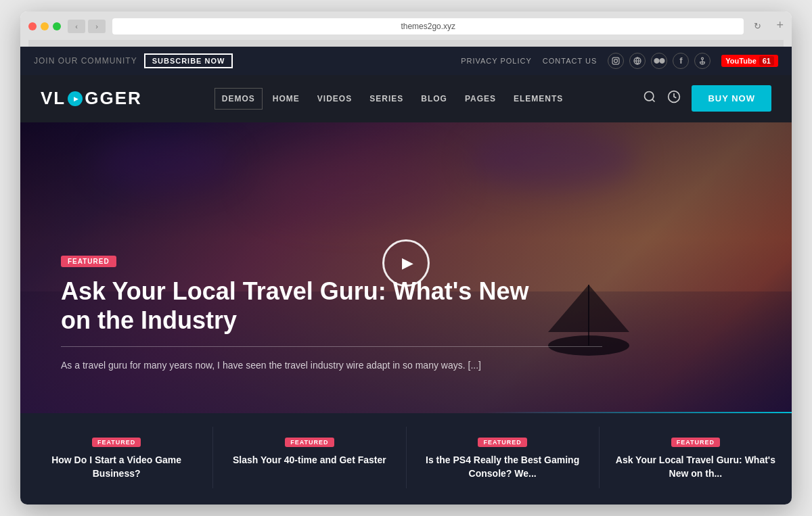 This screenshot has width=812, height=516. I want to click on top-bar-right: PRIVACY POLICY CONTACT US ⬤⬤ f, so click(620, 61).